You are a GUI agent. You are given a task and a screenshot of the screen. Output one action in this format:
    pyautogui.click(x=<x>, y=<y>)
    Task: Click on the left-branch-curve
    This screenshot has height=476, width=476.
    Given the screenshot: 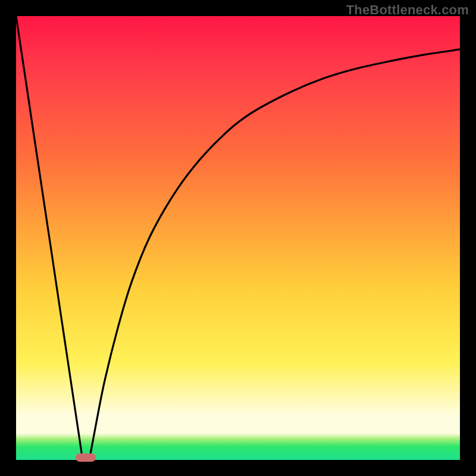 What is the action you would take?
    pyautogui.click(x=49, y=238)
    